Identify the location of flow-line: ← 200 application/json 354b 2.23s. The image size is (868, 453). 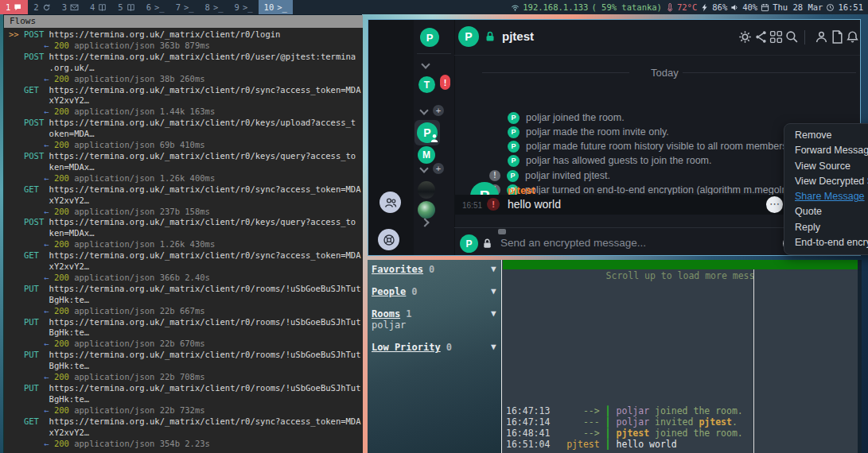
(186, 444).